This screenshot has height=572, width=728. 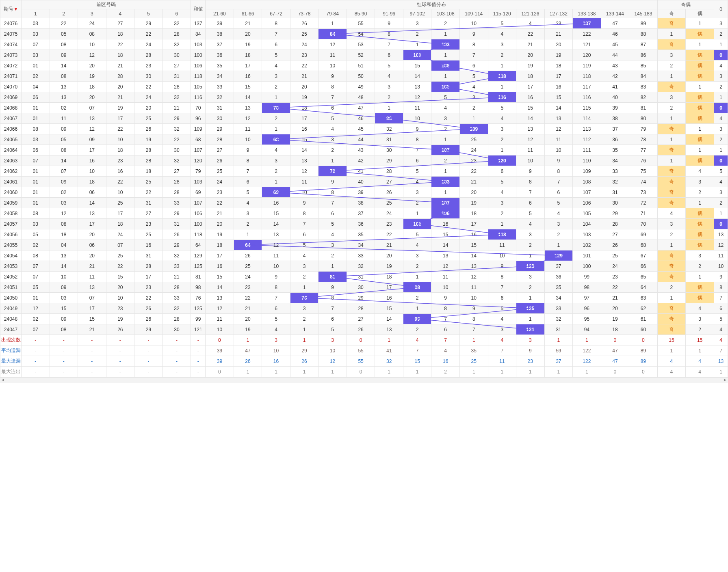 I want to click on cell-dist: 111, so click(x=587, y=150).